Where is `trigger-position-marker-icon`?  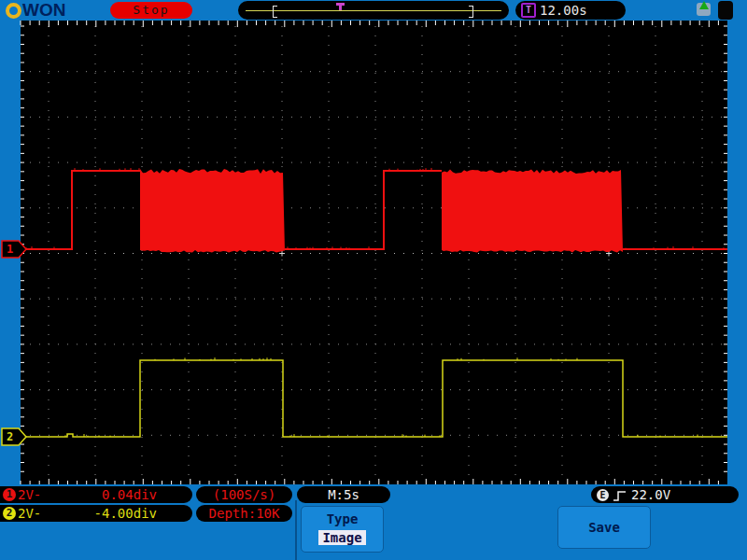 trigger-position-marker-icon is located at coordinates (340, 7).